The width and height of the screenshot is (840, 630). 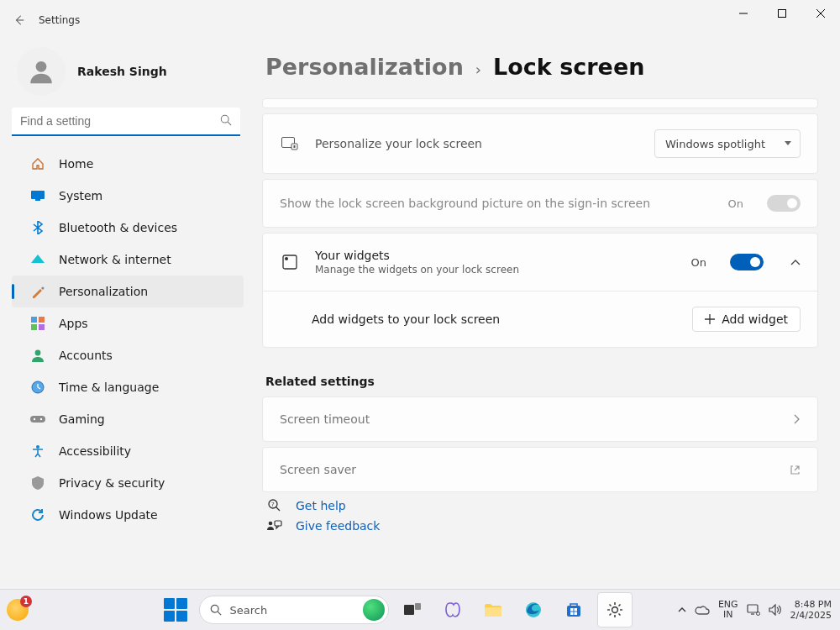 I want to click on minimize-button, so click(x=743, y=13).